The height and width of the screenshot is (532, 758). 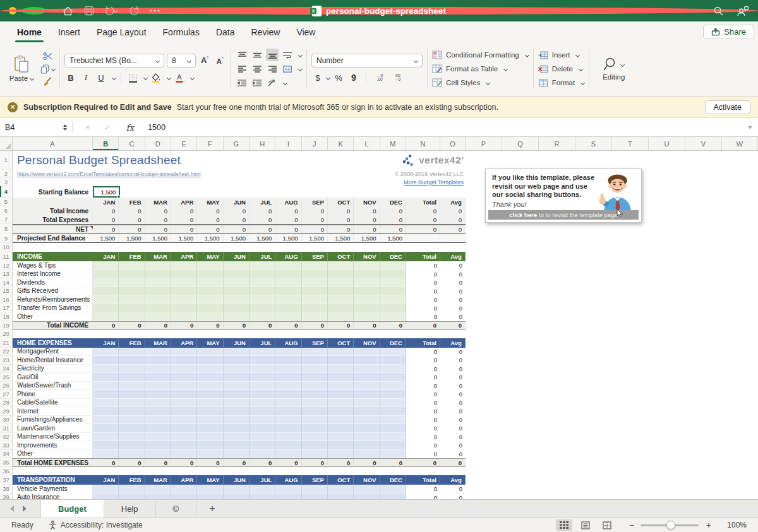 I want to click on cell: JAN, so click(x=106, y=480).